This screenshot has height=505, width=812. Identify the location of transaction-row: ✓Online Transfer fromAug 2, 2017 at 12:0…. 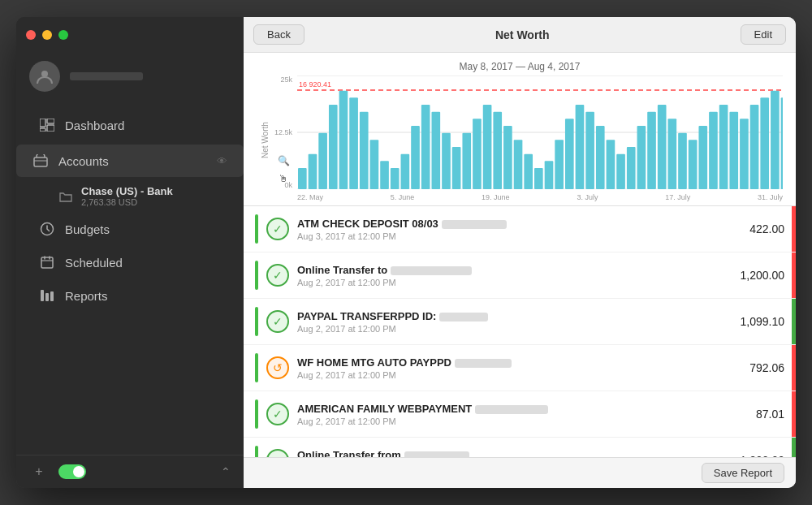
(520, 447).